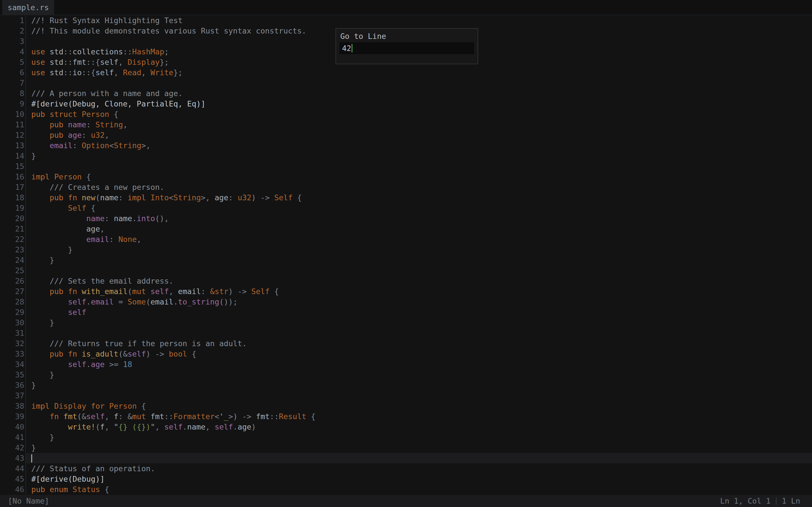 This screenshot has height=507, width=812. Describe the element at coordinates (407, 46) in the screenshot. I see `goto-line-dialog: Go to Line 42` at that location.